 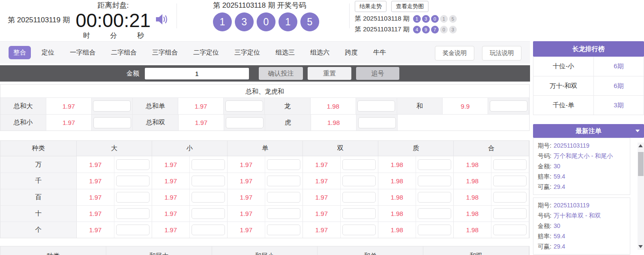 I want to click on pos-bet-input-个-2, so click(x=208, y=230).